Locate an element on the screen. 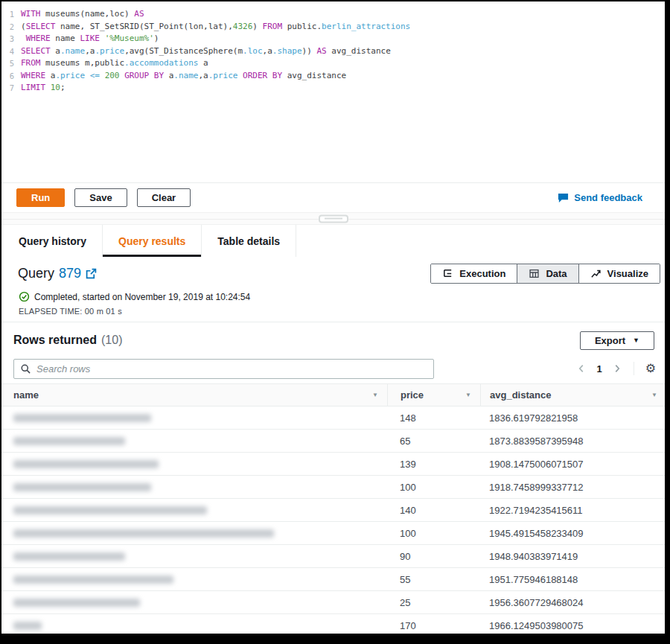 Image resolution: width=670 pixels, height=644 pixels. export-label: Export is located at coordinates (610, 341).